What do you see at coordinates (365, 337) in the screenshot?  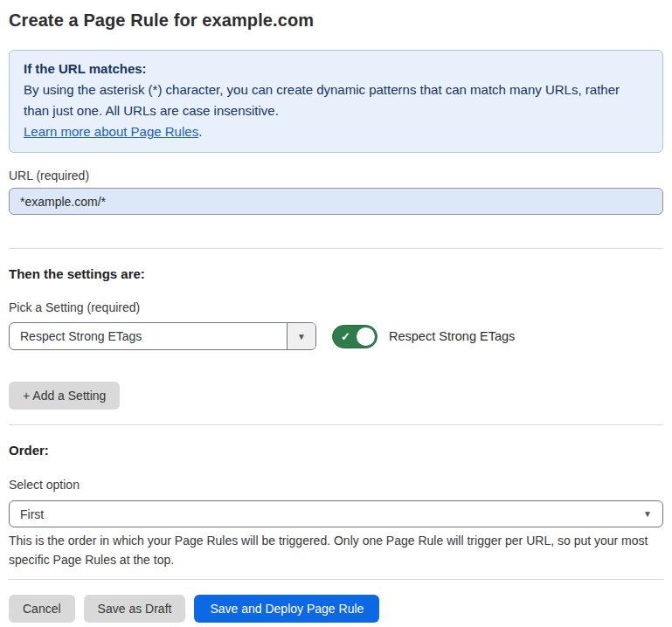 I see `toggle-knob` at bounding box center [365, 337].